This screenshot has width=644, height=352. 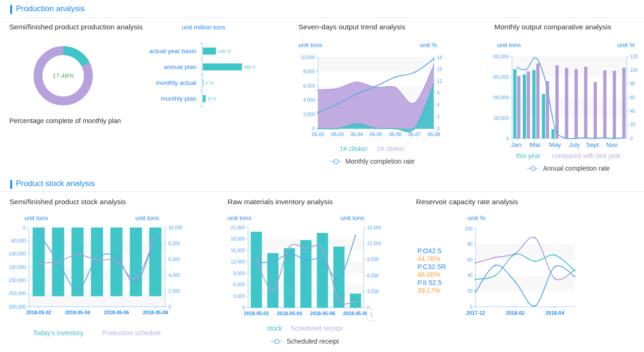 I want to click on legend-item-2-clinker: 2# clinker, so click(x=391, y=149).